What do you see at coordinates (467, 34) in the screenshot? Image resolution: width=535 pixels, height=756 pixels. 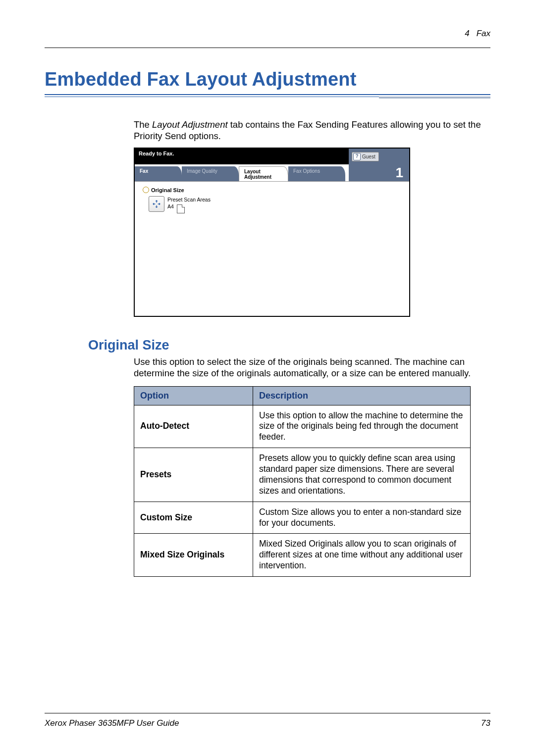 I see `header-chapter-number: 4` at bounding box center [467, 34].